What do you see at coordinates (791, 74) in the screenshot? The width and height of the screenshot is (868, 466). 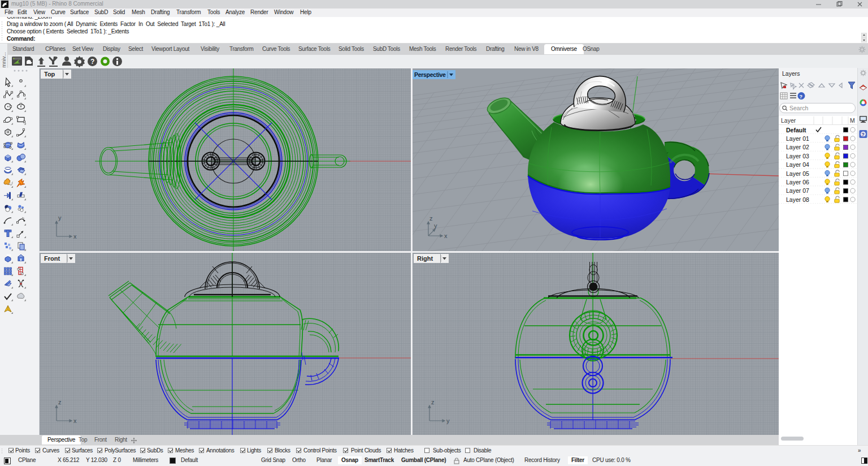 I see `svg-text: Layers` at bounding box center [791, 74].